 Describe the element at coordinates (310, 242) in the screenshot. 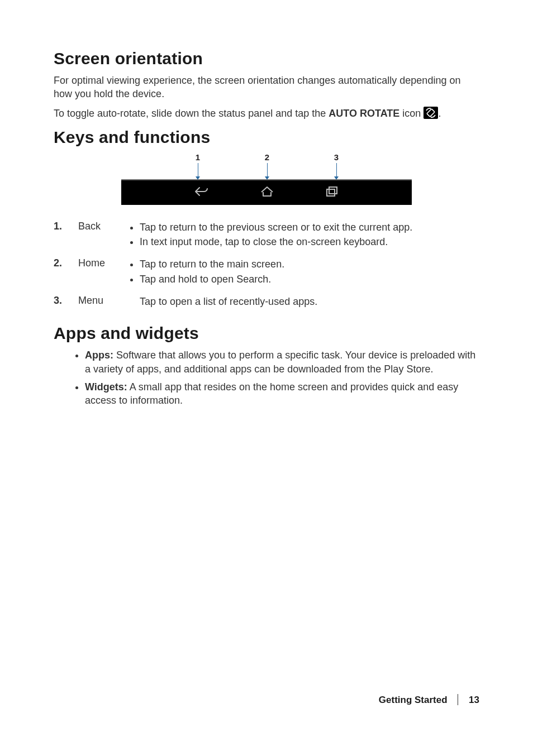

I see `keys-row-1-bullet-2: In text input mode, tap to close the on-…` at that location.